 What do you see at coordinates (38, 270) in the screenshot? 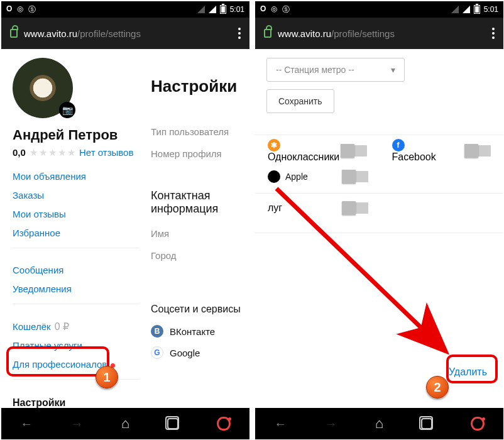
I see `nav-messages: Сообщения` at bounding box center [38, 270].